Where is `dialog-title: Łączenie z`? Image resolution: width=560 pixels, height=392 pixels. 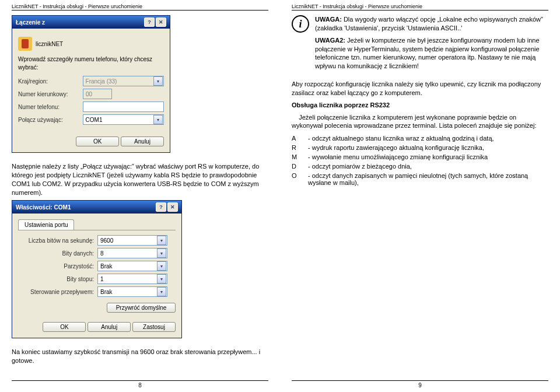 dialog-title: Łączenie z is located at coordinates (30, 22).